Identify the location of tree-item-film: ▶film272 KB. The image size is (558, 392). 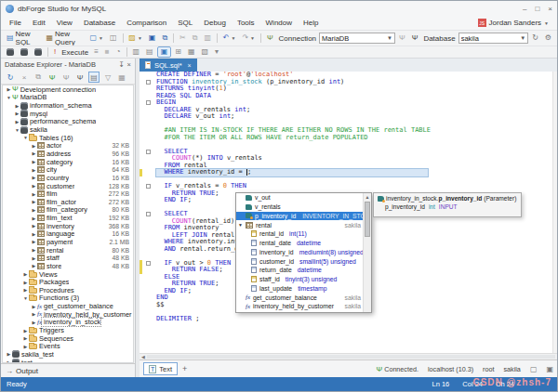
(68, 193).